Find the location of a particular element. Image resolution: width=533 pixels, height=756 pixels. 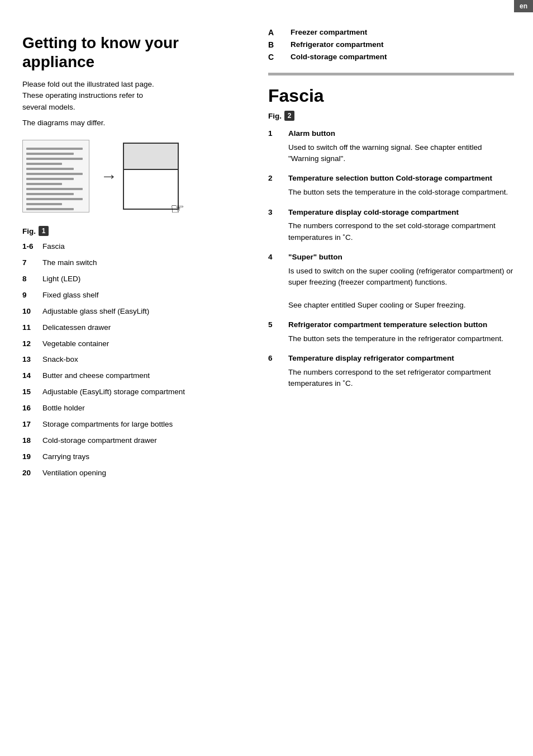

list-item: 11Delicatessen drawer is located at coordinates (131, 328).